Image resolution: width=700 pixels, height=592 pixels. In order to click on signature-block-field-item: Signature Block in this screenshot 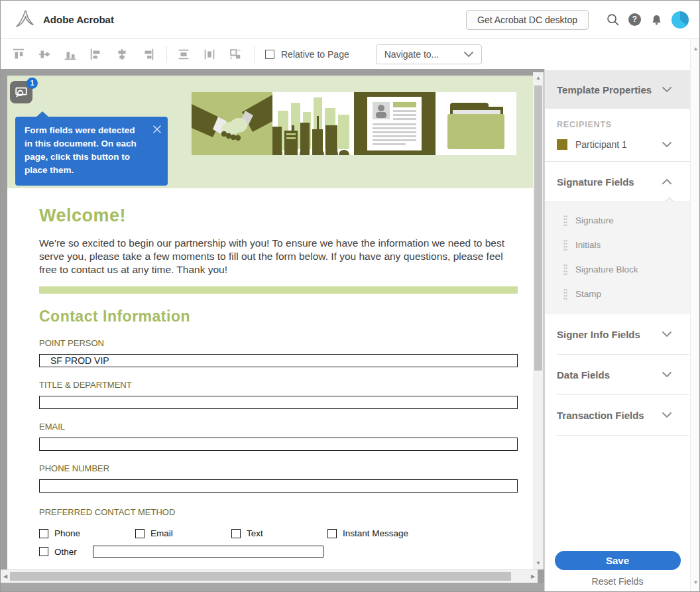, I will do `click(618, 269)`.